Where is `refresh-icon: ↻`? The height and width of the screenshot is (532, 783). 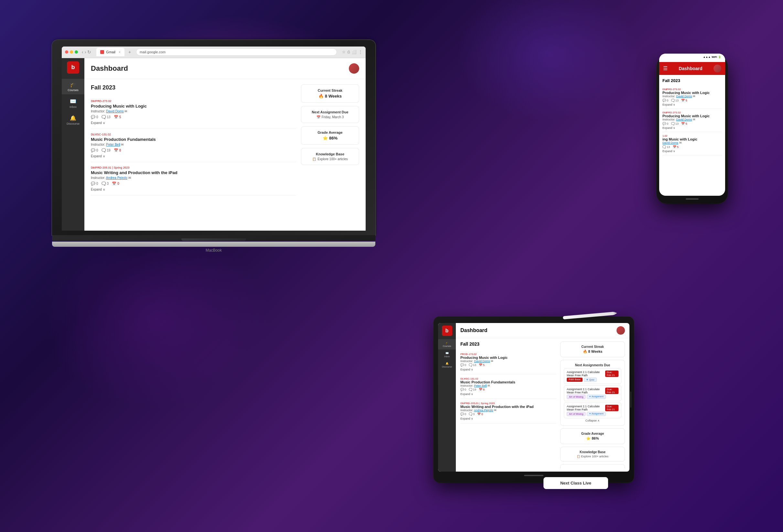
refresh-icon: ↻ is located at coordinates (89, 52).